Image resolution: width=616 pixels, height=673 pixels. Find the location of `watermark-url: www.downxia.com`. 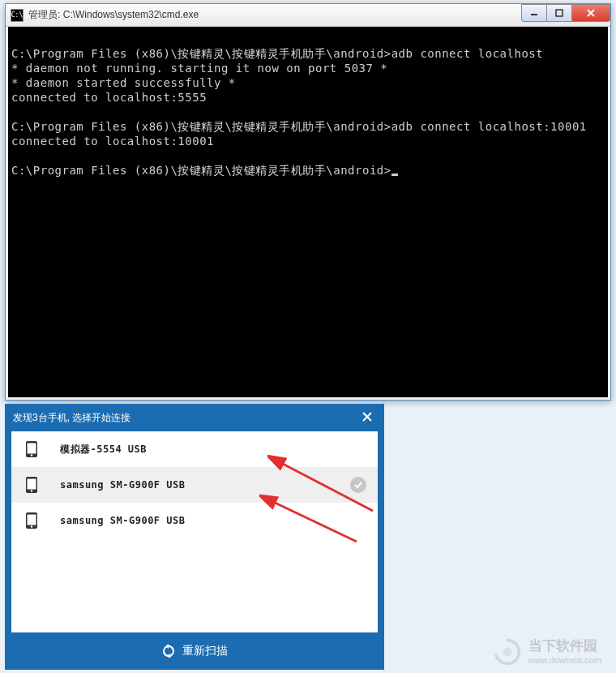

watermark-url: www.downxia.com is located at coordinates (565, 660).